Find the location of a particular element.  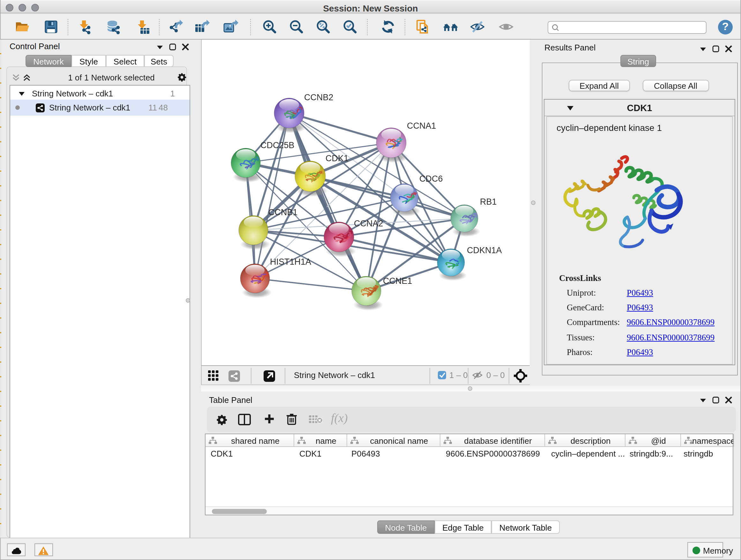

svg-text: CCNB2 is located at coordinates (319, 97).